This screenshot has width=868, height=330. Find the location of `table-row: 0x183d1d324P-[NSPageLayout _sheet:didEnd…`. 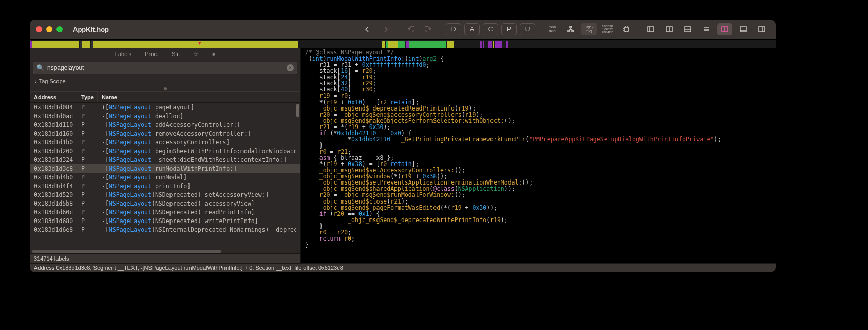

table-row: 0x183d1d324P-[NSPageLayout _sheet:didEnd… is located at coordinates (165, 159).